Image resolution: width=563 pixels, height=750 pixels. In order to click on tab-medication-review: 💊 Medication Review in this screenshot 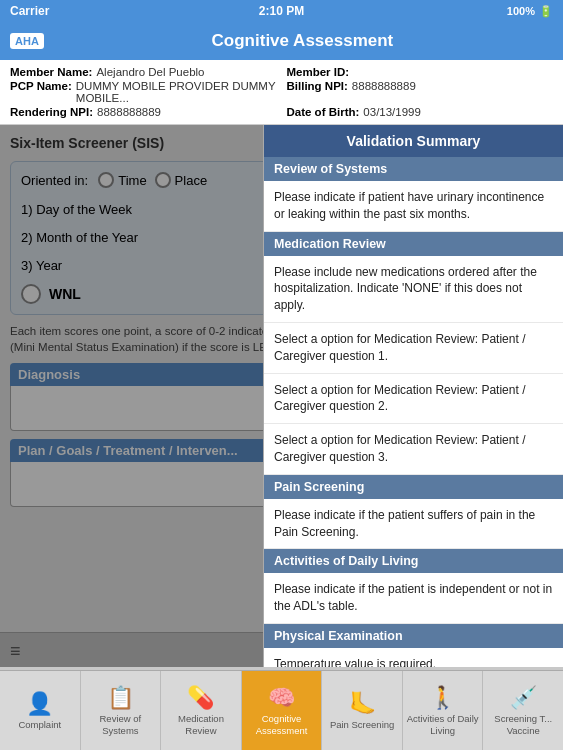, I will do `click(202, 710)`.